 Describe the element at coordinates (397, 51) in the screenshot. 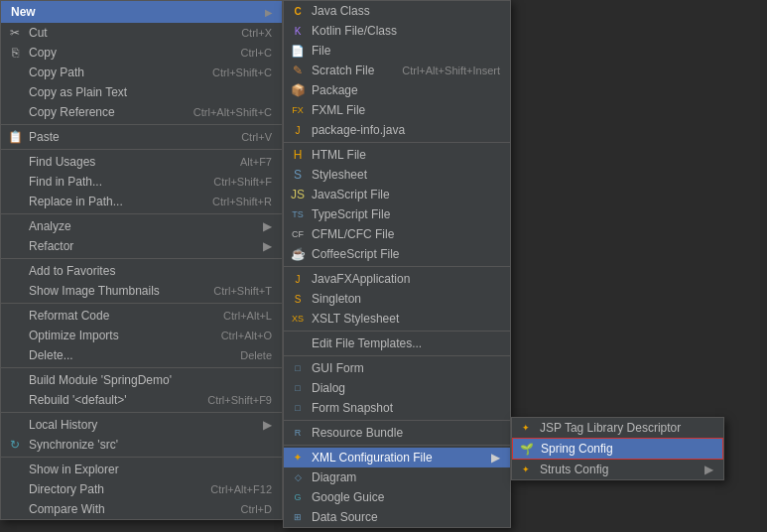

I see `menu-item-file: 📄 File` at that location.